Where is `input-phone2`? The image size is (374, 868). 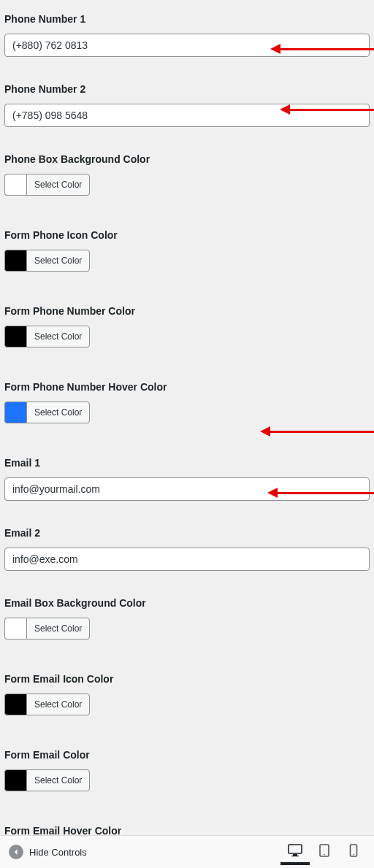
input-phone2 is located at coordinates (187, 115).